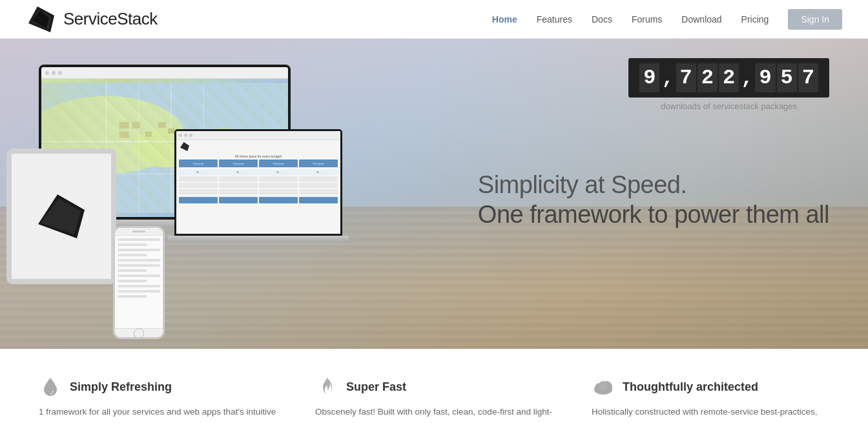 The image size is (868, 423). Describe the element at coordinates (318, 172) in the screenshot. I see `price-cell-4: 105...` at that location.